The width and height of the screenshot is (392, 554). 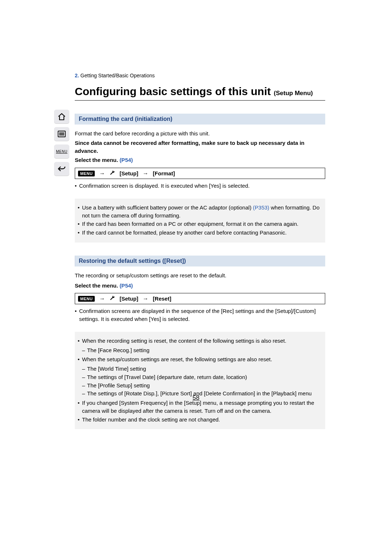 I want to click on link-p54-b: (P54), so click(x=126, y=285).